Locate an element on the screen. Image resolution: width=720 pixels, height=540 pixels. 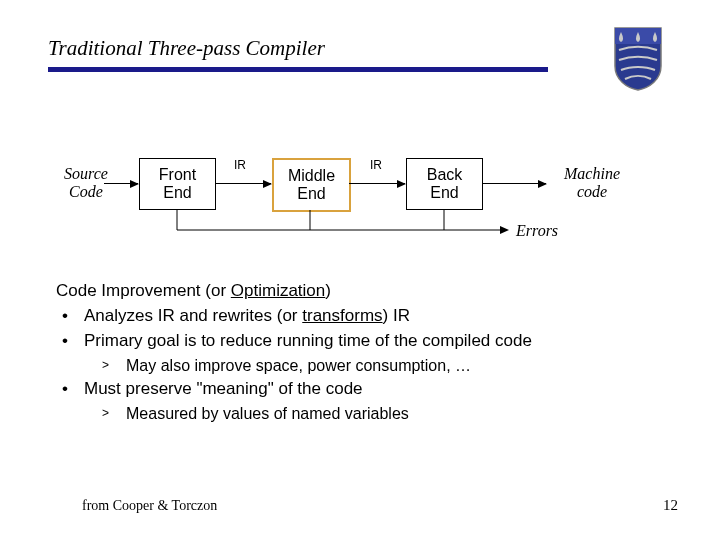
shield-crest-icon is located at coordinates (638, 59).